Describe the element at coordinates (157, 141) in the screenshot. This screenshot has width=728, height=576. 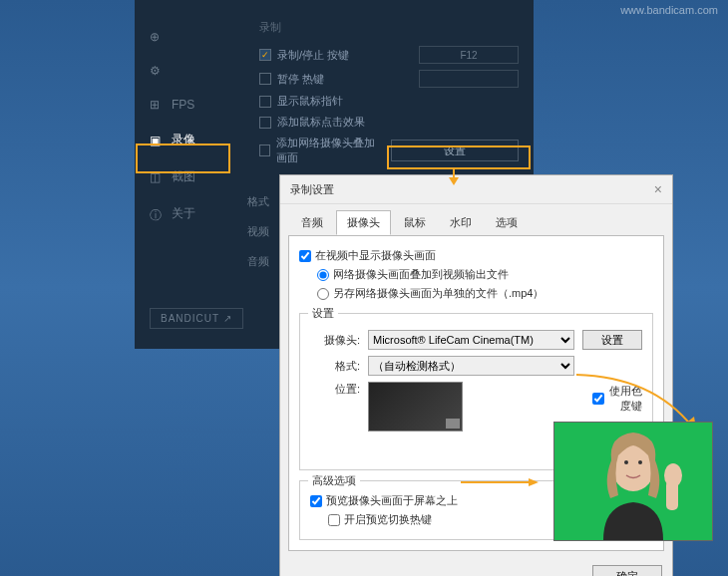
I see `record-icon: ▣` at that location.